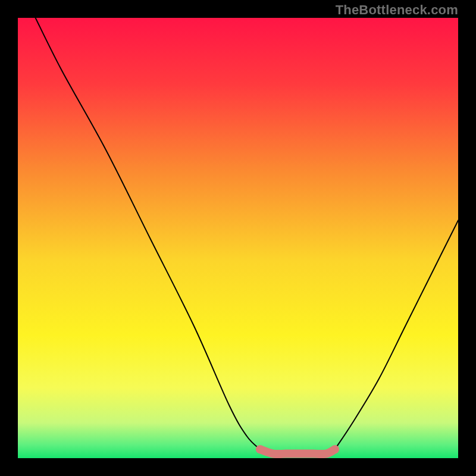 This screenshot has width=476, height=476. I want to click on optimal-band-endpoint-left, so click(260, 449).